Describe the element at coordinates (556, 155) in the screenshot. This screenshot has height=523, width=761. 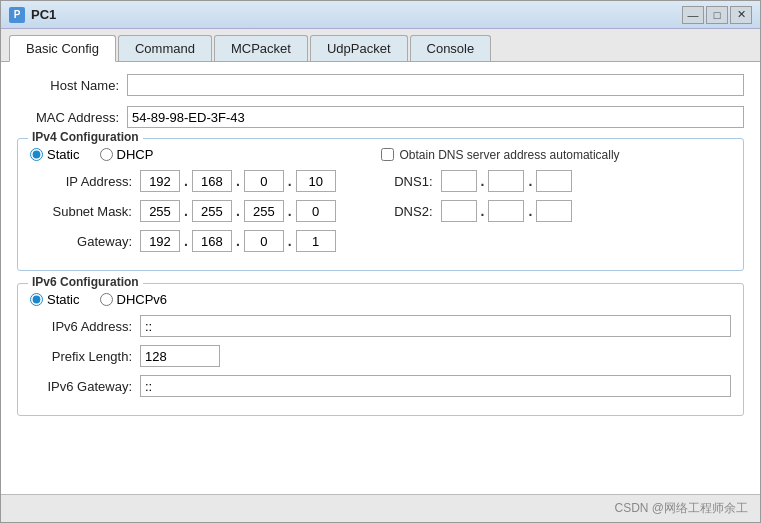
I see `obtain-dns-row: Obtain DNS server address automatically` at that location.